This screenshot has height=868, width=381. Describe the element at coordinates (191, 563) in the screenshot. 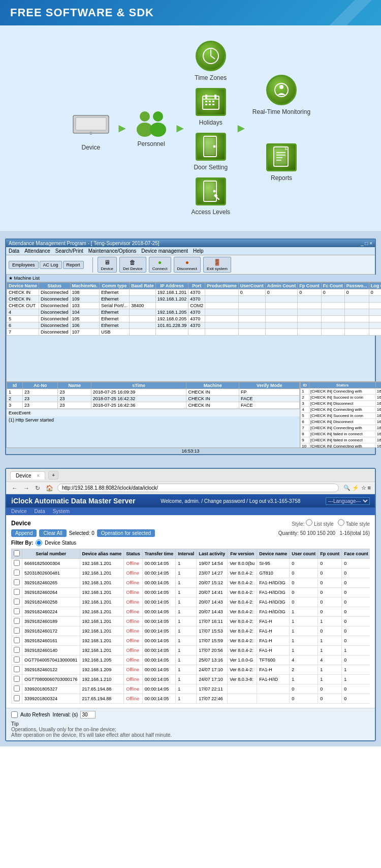

I see `table-row: 66691825000304192.168.1.201Offline00:00:…` at that location.